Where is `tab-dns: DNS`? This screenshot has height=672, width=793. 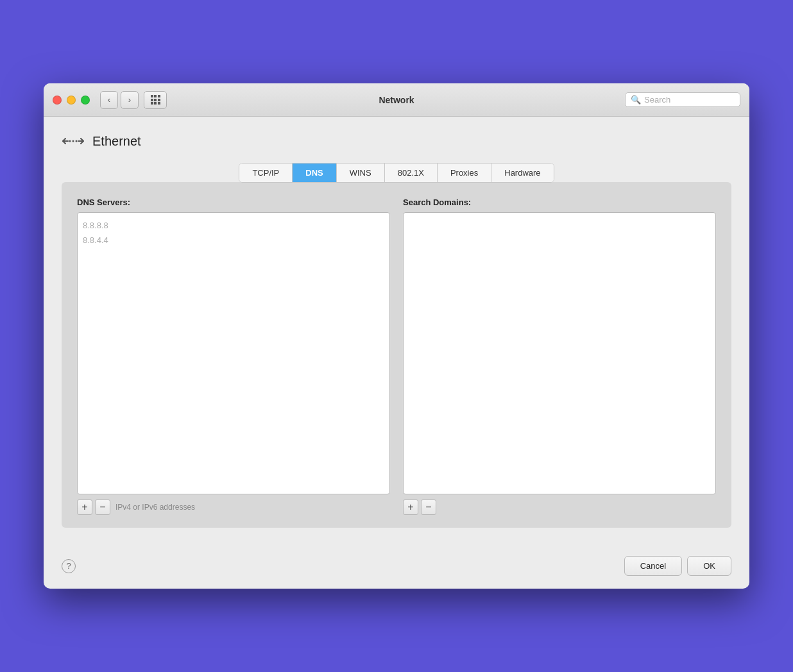 tab-dns: DNS is located at coordinates (314, 173).